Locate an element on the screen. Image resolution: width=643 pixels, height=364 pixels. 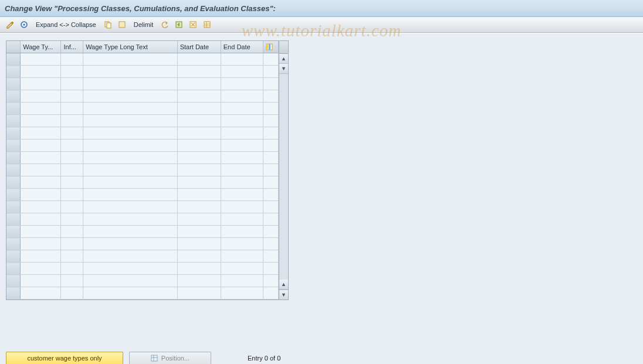
deselect-all-icon is located at coordinates (193, 25).